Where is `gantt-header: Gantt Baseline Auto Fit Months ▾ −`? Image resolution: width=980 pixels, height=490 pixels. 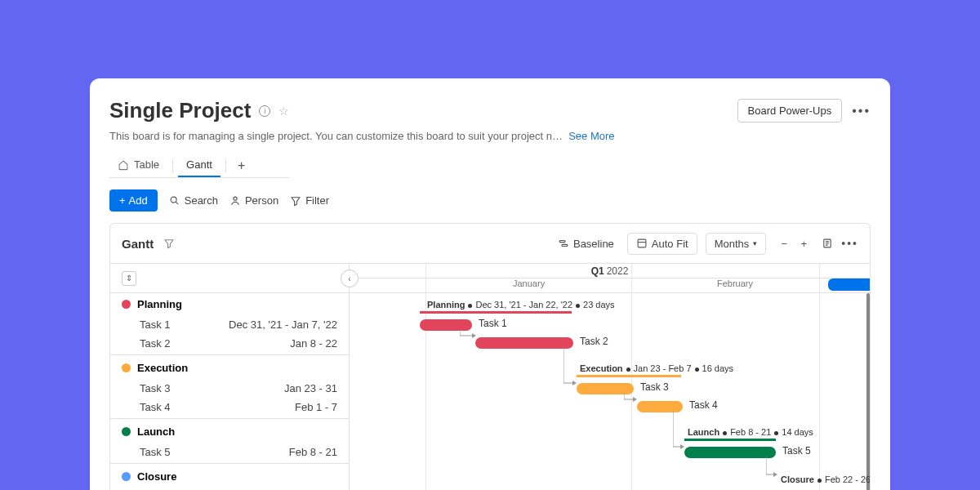
gantt-header: Gantt Baseline Auto Fit Months ▾ − is located at coordinates (490, 243).